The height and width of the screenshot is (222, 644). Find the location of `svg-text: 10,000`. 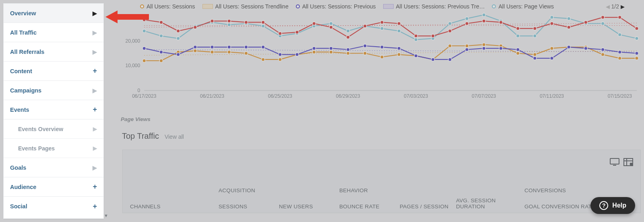

svg-text: 10,000 is located at coordinates (133, 66).